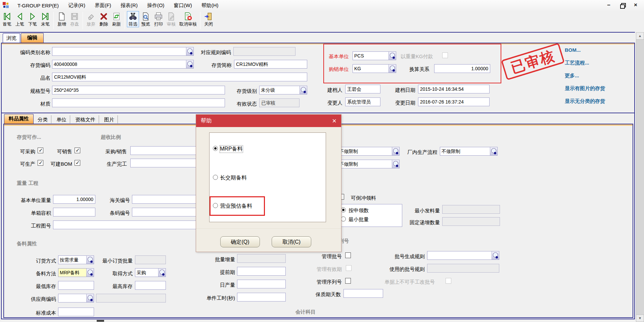 This screenshot has height=322, width=644. Describe the element at coordinates (7, 19) in the screenshot. I see `first-record-button: 首笔` at that location.